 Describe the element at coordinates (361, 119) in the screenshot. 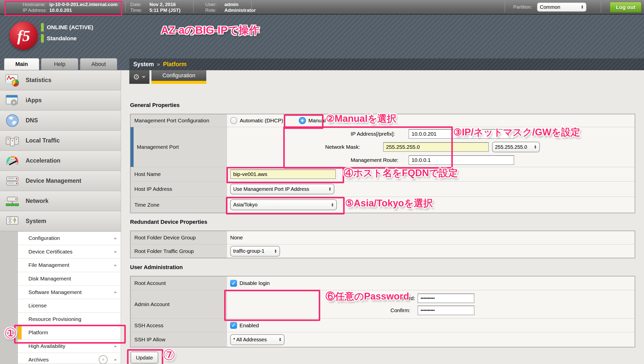

I see `annotation-step2: ②Manualを選択` at that location.